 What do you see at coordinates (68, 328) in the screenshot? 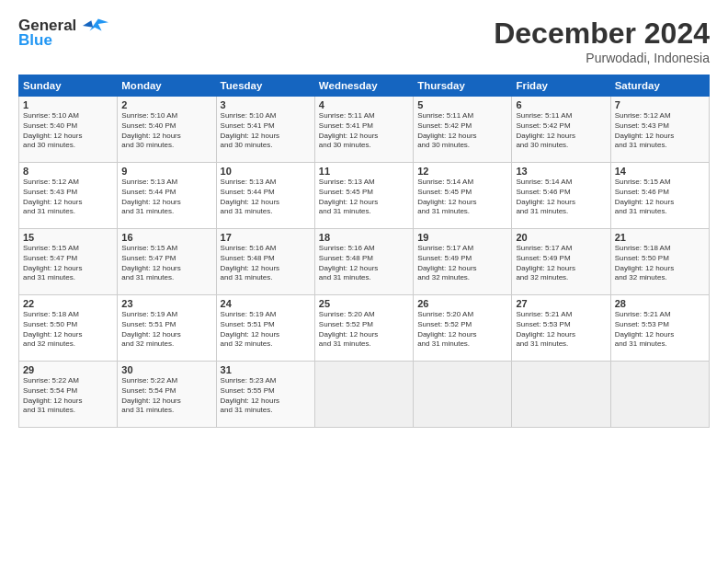
I see `table-row: 22Sunrise: 5:18 AM Sunset: 5:50 PM Dayli…` at bounding box center [68, 328].